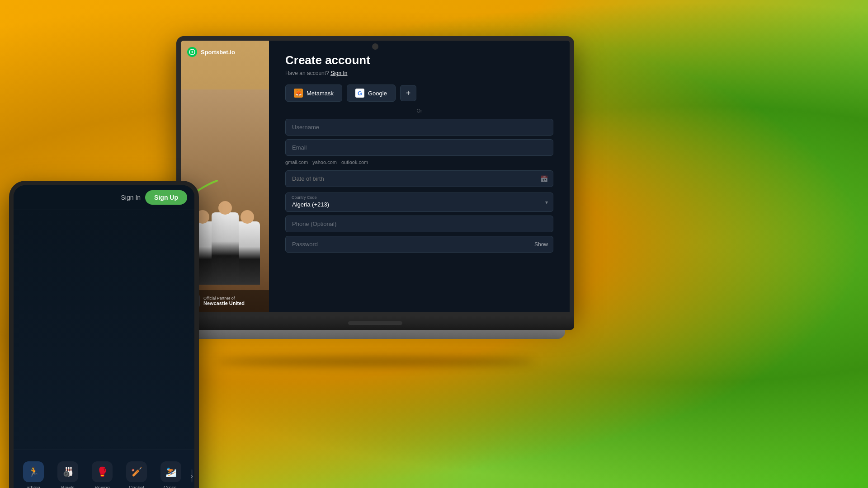 This screenshot has height=488, width=868. Describe the element at coordinates (104, 330) in the screenshot. I see `phone-main-content` at that location.